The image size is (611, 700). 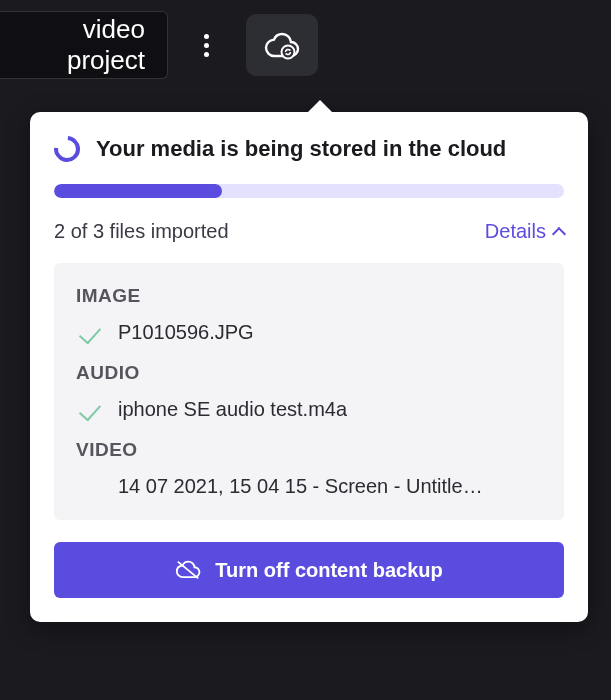 What do you see at coordinates (309, 373) in the screenshot?
I see `category-label: AUDIO` at bounding box center [309, 373].